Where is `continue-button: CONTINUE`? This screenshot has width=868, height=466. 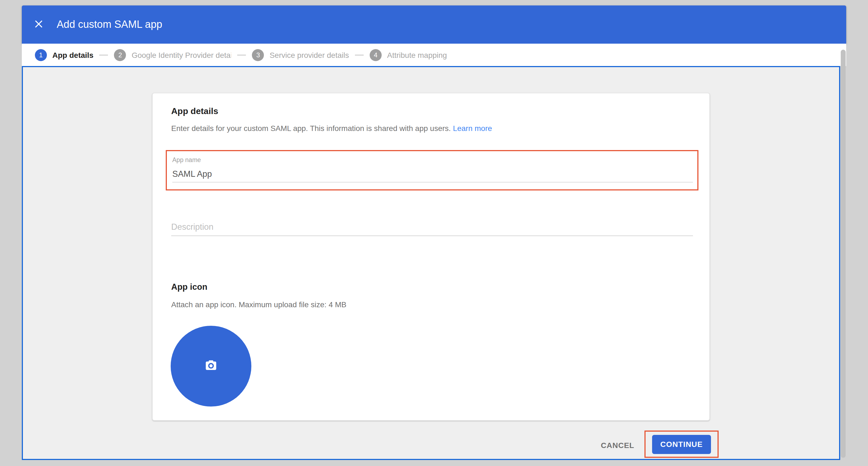
continue-button: CONTINUE is located at coordinates (681, 444).